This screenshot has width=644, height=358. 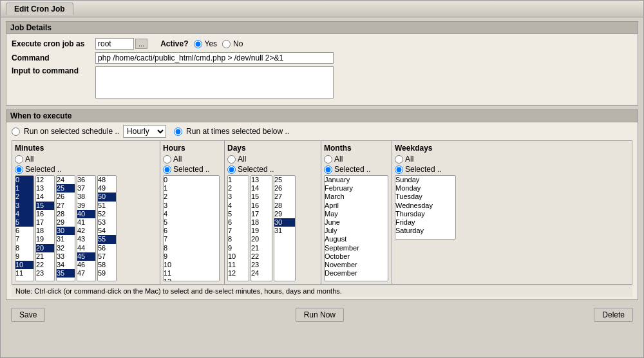 I want to click on hours-all-row: All, so click(x=192, y=159).